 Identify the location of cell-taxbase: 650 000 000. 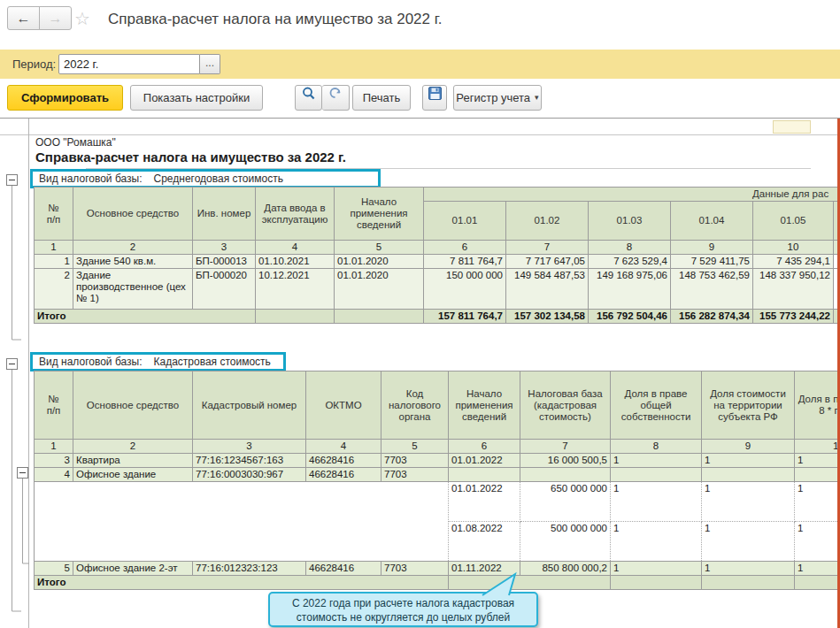
(566, 502).